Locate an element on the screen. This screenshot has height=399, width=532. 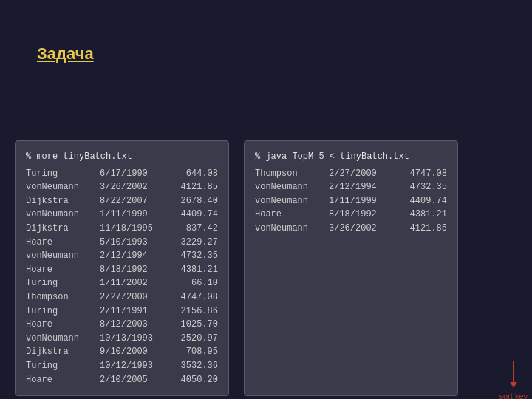
row-date: 5/10/1993 is located at coordinates (133, 242).